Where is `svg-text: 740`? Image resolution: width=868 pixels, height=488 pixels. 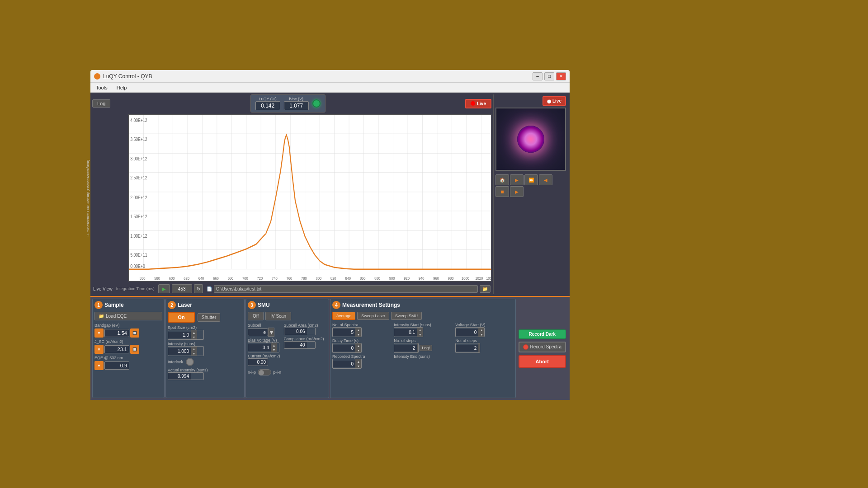
svg-text: 740 is located at coordinates (275, 278).